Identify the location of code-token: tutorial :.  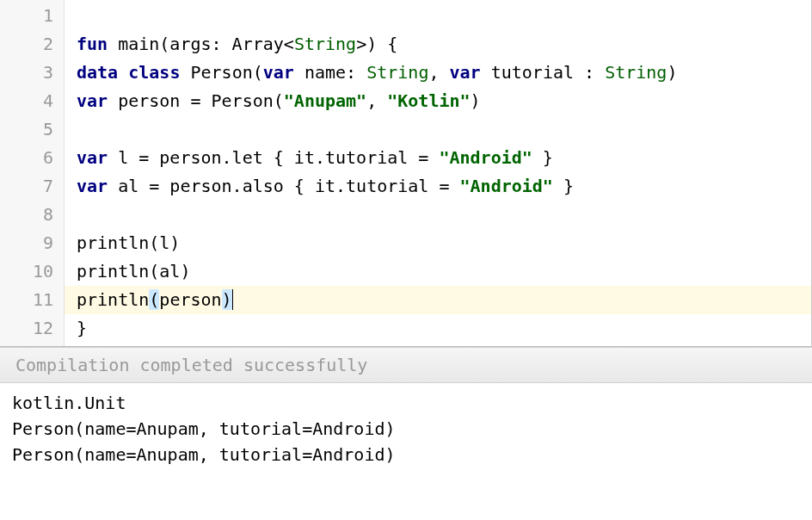
(544, 72).